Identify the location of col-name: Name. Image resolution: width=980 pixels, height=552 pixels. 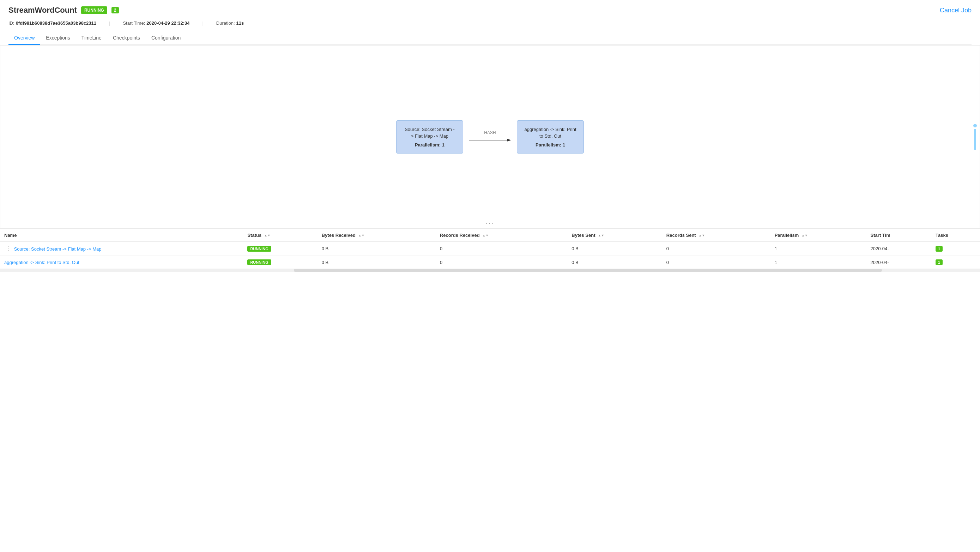
(122, 235).